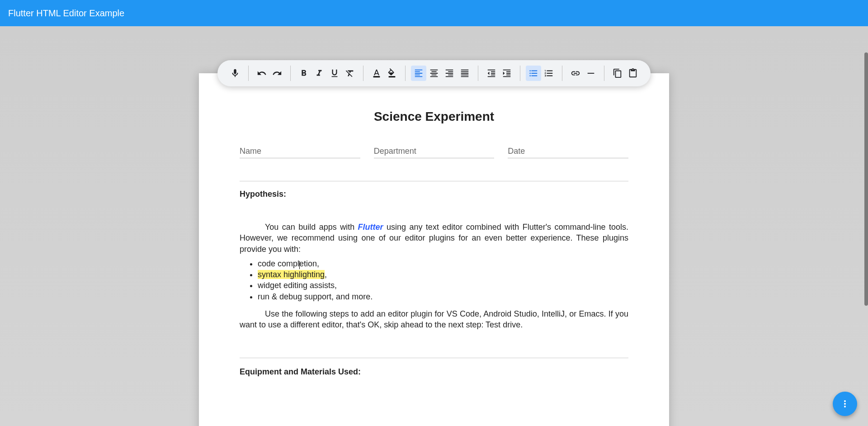 This screenshot has width=868, height=426. I want to click on equipment-heading: Equipment and Materials Used:, so click(434, 372).